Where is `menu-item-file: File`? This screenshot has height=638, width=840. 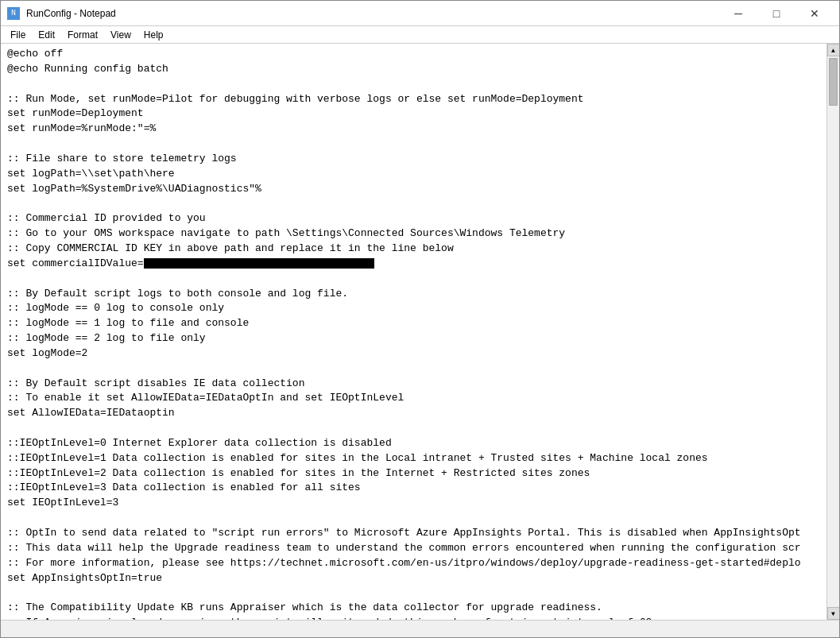
menu-item-file: File is located at coordinates (17, 35).